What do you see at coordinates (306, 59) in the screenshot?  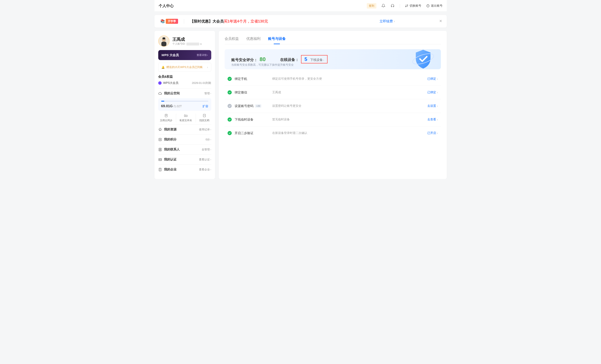 I see `device-count: 5` at bounding box center [306, 59].